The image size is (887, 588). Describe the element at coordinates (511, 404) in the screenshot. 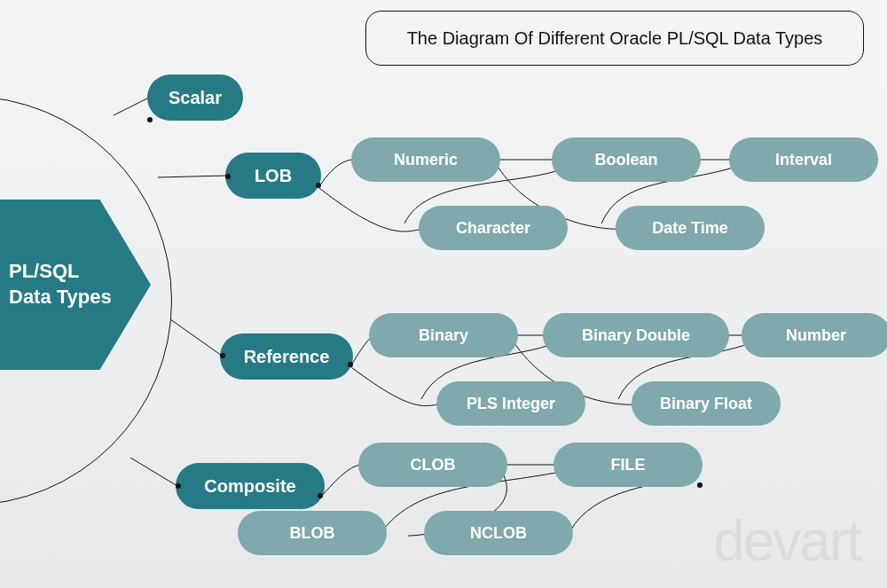

I see `leaf-pls-integer: PLS Integer` at that location.